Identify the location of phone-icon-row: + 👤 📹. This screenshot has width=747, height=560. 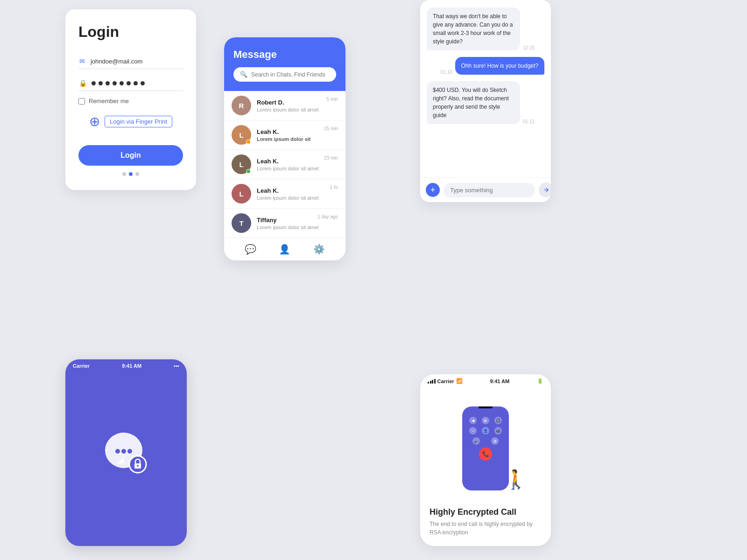
(486, 431).